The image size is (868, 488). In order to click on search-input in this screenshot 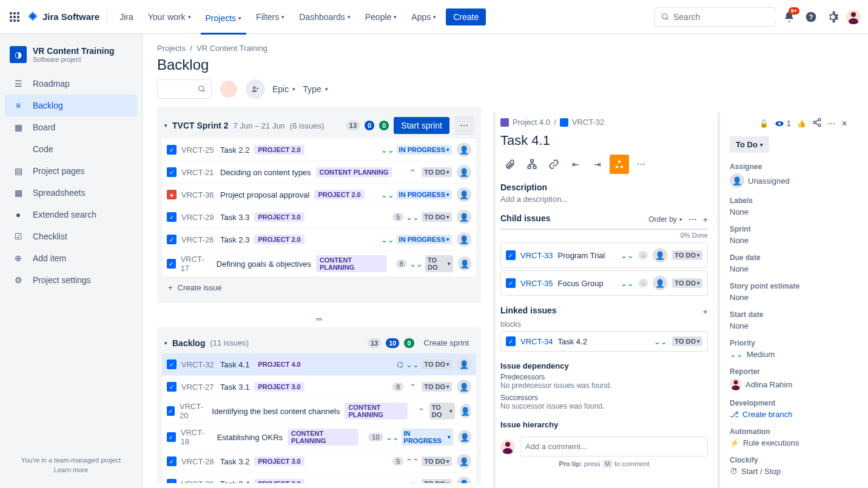, I will do `click(727, 17)`.